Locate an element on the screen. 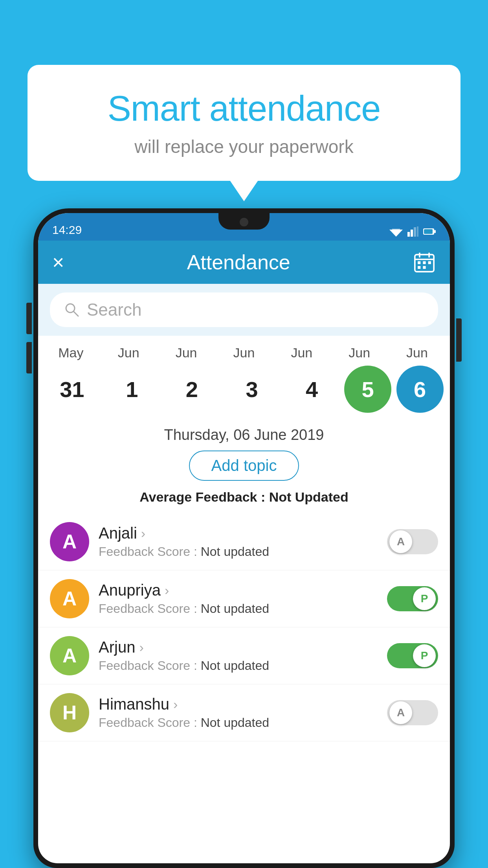  cal-month-2: Jun is located at coordinates (186, 353).